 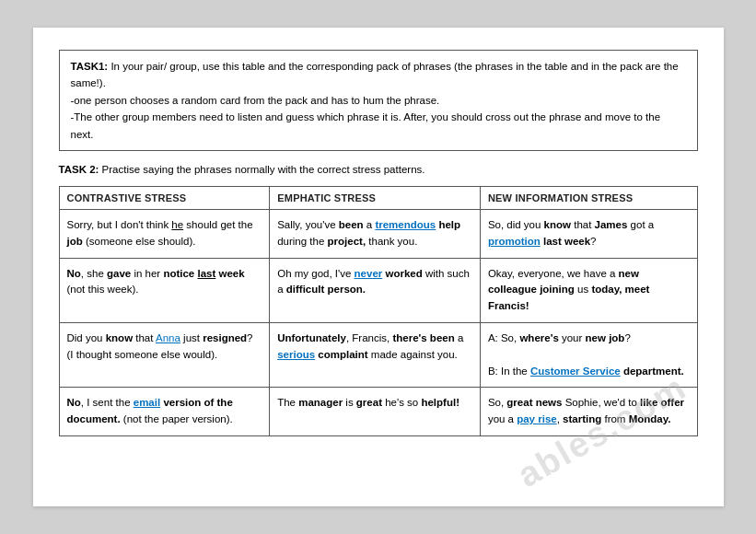 What do you see at coordinates (673, 402) in the screenshot?
I see `bold-offer: offer` at bounding box center [673, 402].